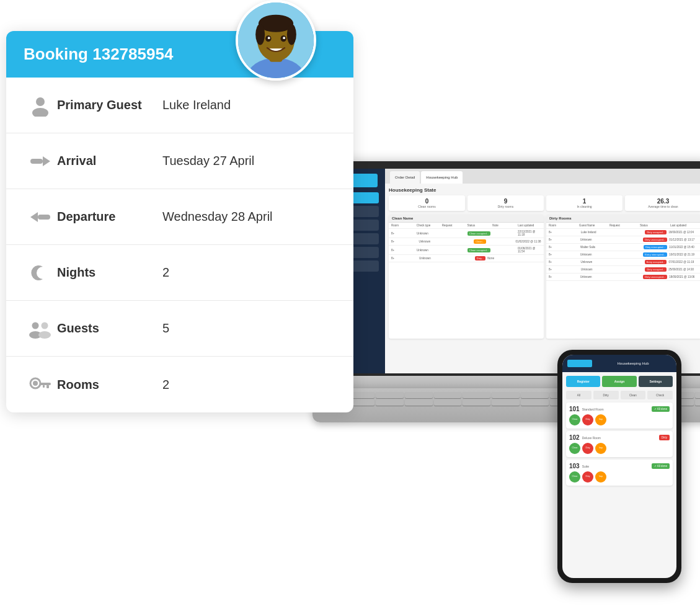  Describe the element at coordinates (580, 363) in the screenshot. I see `phone-logo` at that location.